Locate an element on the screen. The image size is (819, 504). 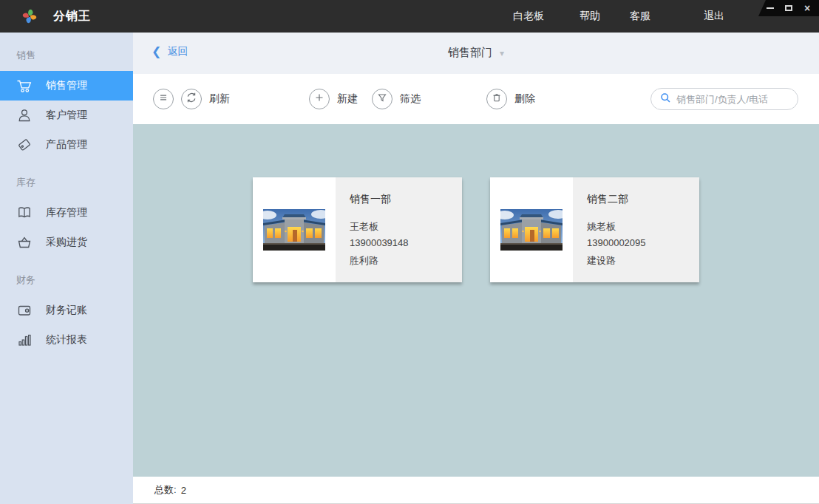
funnel-icon is located at coordinates (382, 99).